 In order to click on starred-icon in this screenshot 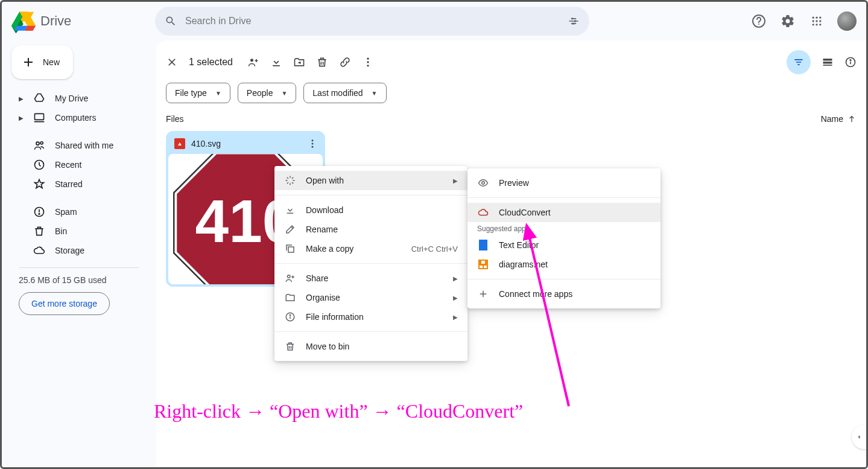, I will do `click(39, 184)`.